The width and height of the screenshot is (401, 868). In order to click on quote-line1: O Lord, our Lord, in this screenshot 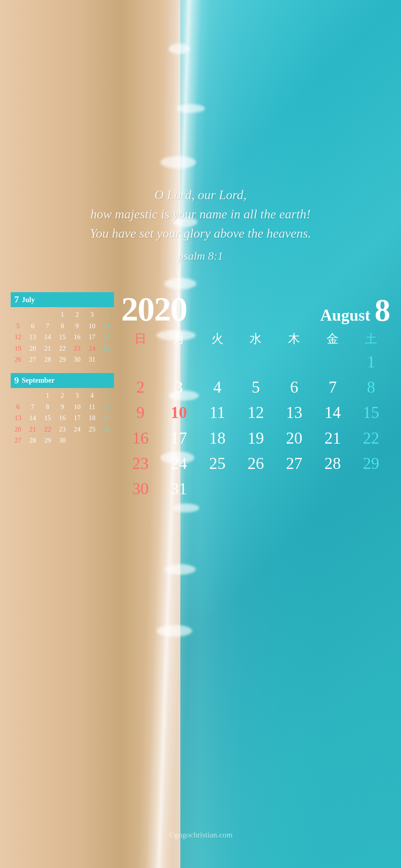, I will do `click(200, 195)`.